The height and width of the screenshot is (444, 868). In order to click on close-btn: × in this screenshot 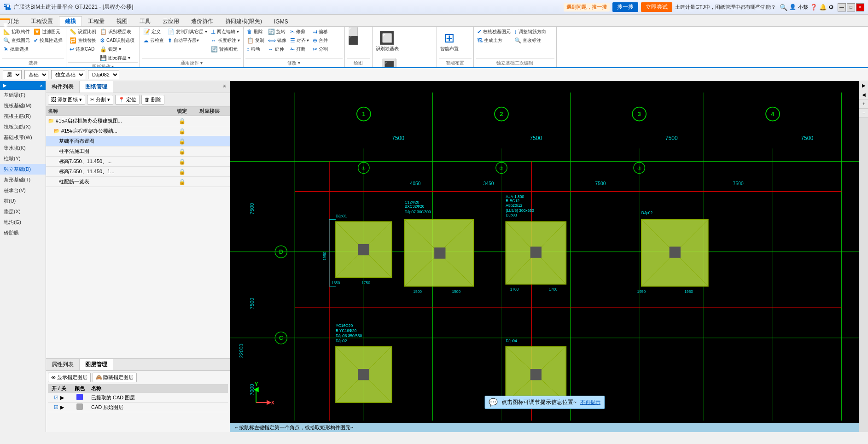, I will do `click(860, 7)`.